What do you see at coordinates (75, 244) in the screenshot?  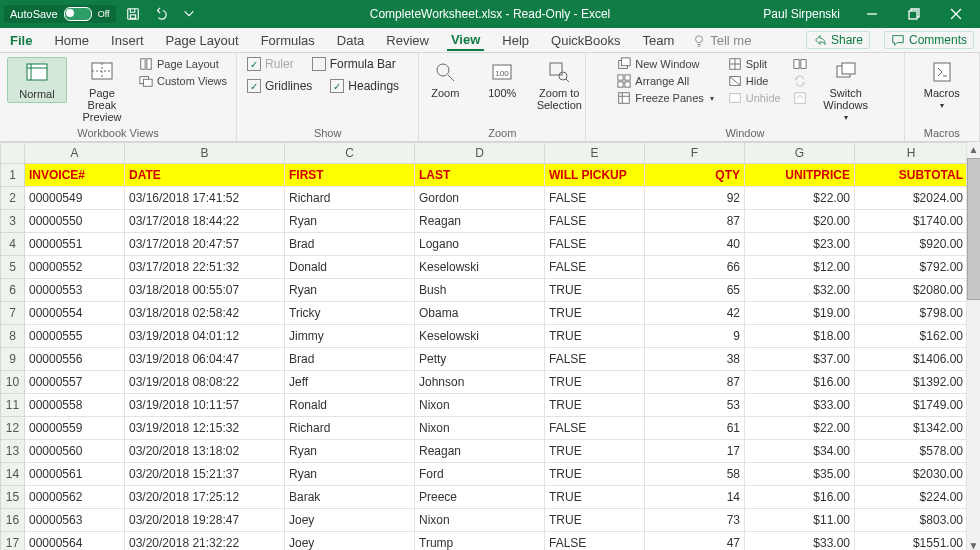 I see `cell: 00000551` at bounding box center [75, 244].